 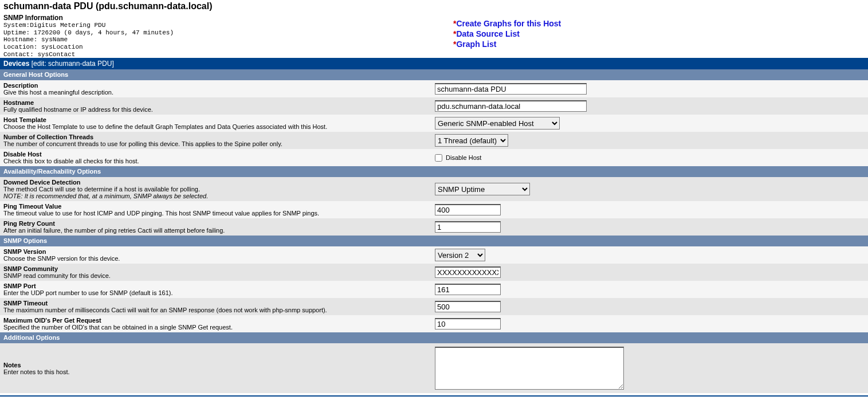 I want to click on disable-checkbox-label: Disable Host, so click(x=464, y=158).